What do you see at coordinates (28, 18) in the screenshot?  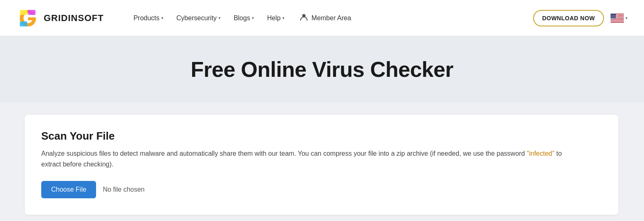 I see `logo-icon` at bounding box center [28, 18].